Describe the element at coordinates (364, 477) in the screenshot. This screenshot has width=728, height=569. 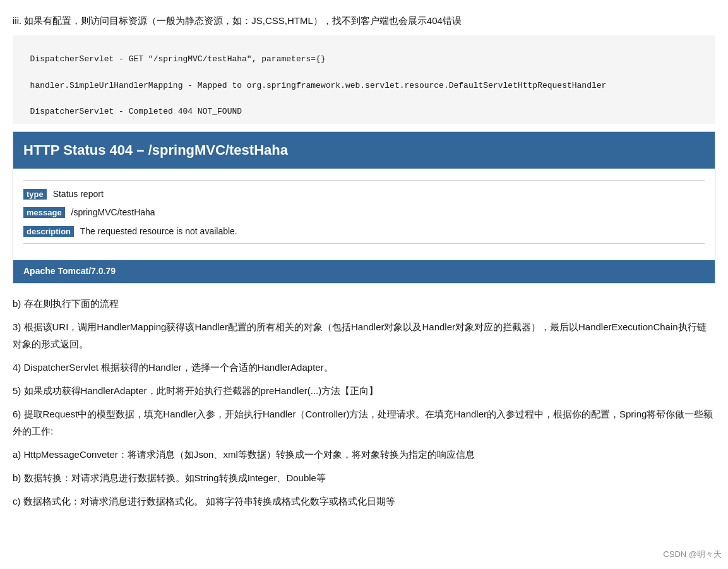
I see `paragraph-6b: b) 数据转换：对请求消息进行数据转换。如String转换成Integer、Do…` at that location.